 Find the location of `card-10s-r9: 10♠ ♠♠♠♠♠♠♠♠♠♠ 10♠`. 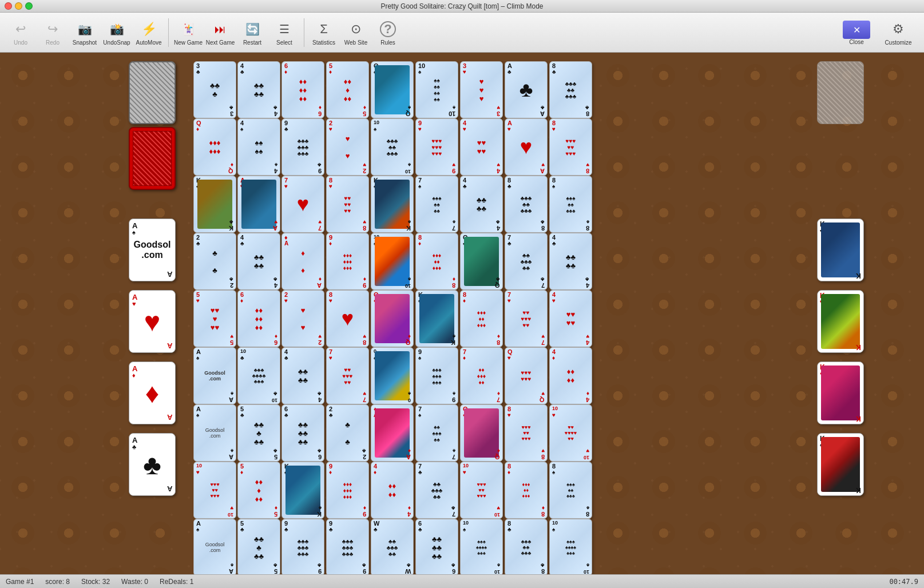

card-10s-r9: 10♠ ♠♠♠♠♠♠♠♠♠♠ 10♠ is located at coordinates (482, 547).